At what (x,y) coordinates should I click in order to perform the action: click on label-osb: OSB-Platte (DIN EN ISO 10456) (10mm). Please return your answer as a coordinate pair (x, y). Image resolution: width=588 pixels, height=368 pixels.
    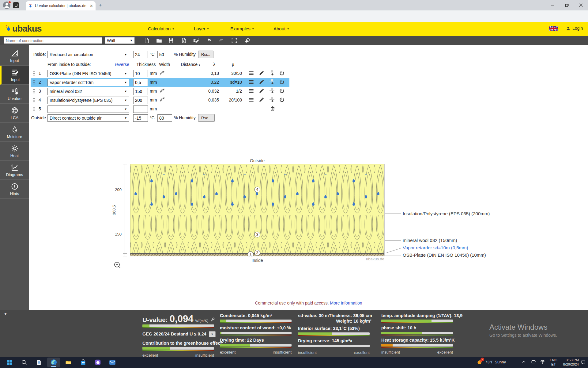
    Looking at the image, I should click on (444, 255).